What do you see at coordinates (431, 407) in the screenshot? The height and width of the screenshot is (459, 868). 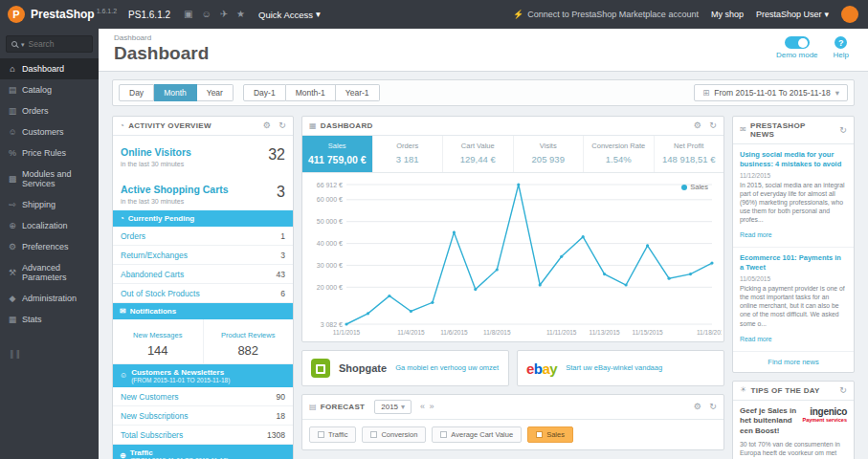 I see `next-icon` at bounding box center [431, 407].